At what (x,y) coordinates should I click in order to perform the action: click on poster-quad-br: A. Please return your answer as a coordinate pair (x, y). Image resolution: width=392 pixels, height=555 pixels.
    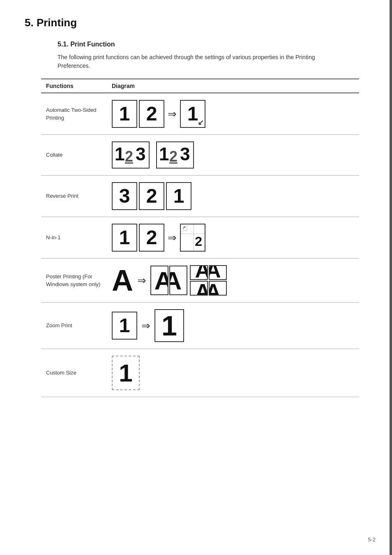
    Looking at the image, I should click on (218, 288).